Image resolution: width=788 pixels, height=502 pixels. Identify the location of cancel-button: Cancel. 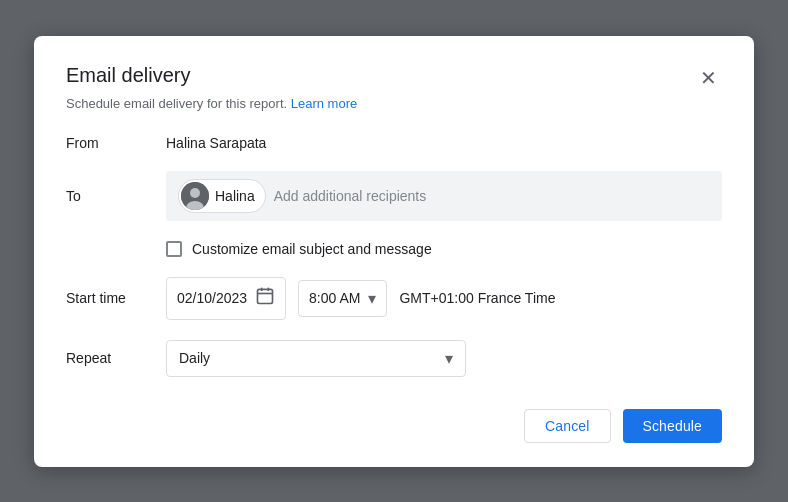
(567, 426).